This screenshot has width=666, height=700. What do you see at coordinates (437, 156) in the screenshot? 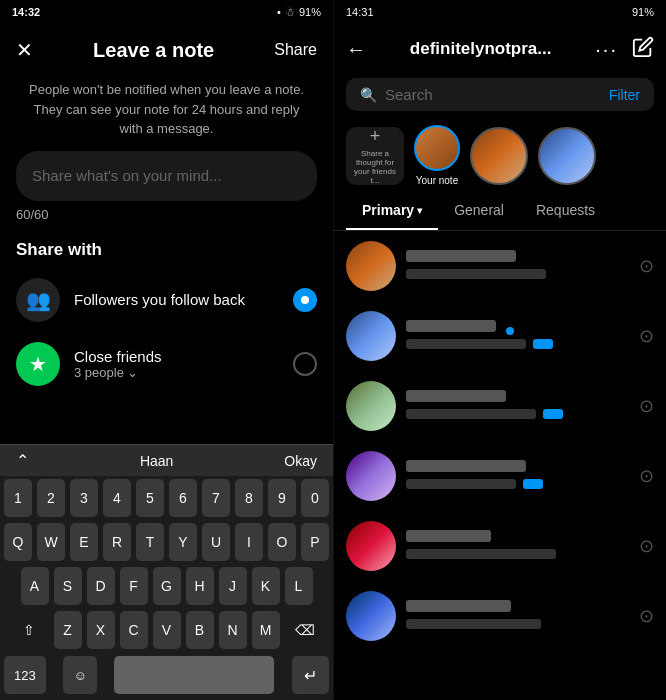
I see `your-note-item: Your note` at bounding box center [437, 156].